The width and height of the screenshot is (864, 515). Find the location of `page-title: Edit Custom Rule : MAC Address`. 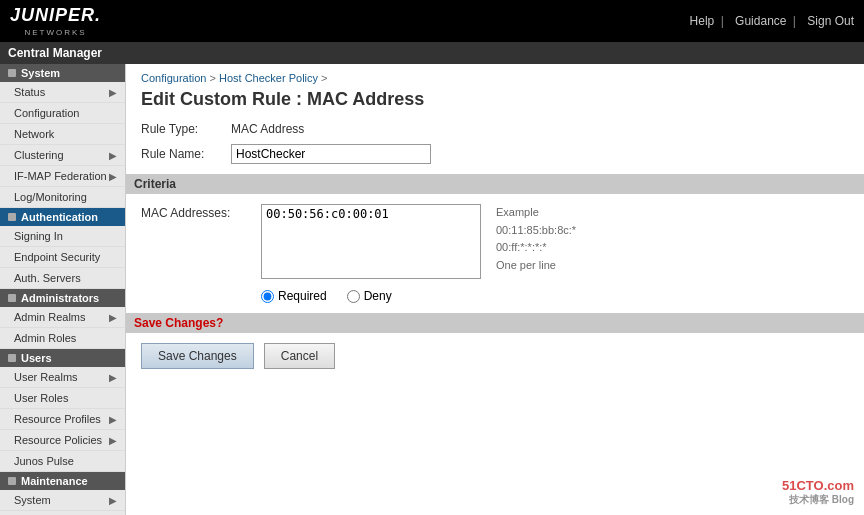

page-title: Edit Custom Rule : MAC Address is located at coordinates (495, 100).